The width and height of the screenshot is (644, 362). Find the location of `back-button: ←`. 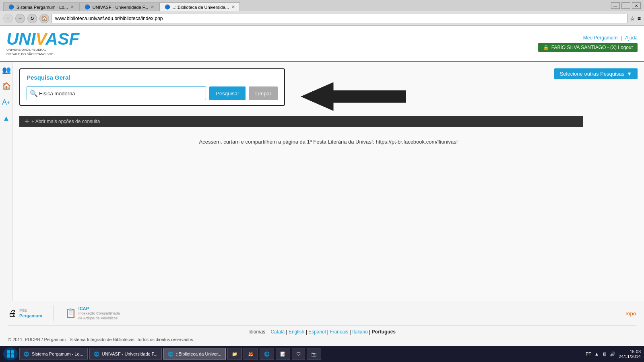

back-button: ← is located at coordinates (8, 19).